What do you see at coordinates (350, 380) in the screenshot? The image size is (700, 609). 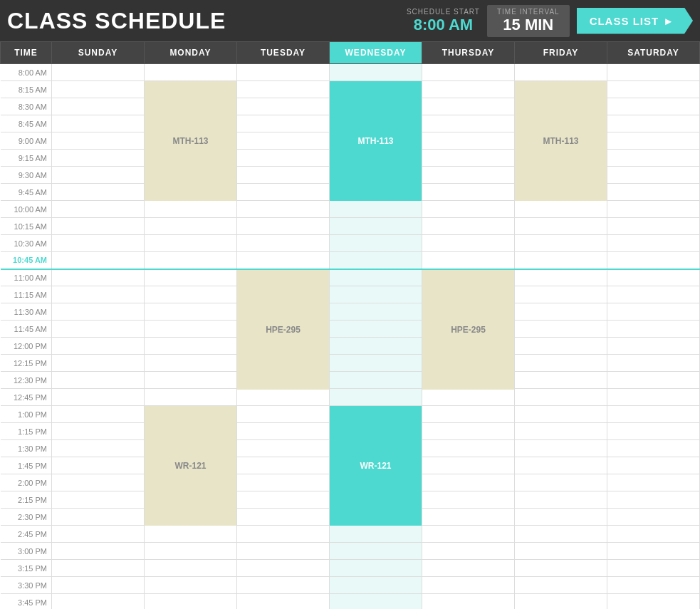 I see `table-row: 12:30 PM` at bounding box center [350, 380].